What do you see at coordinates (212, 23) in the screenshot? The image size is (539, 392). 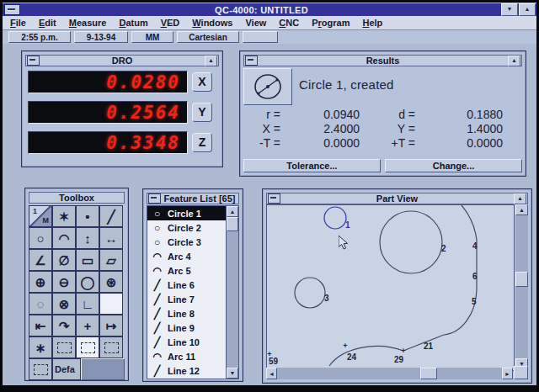 I see `menu-windows: Windows` at bounding box center [212, 23].